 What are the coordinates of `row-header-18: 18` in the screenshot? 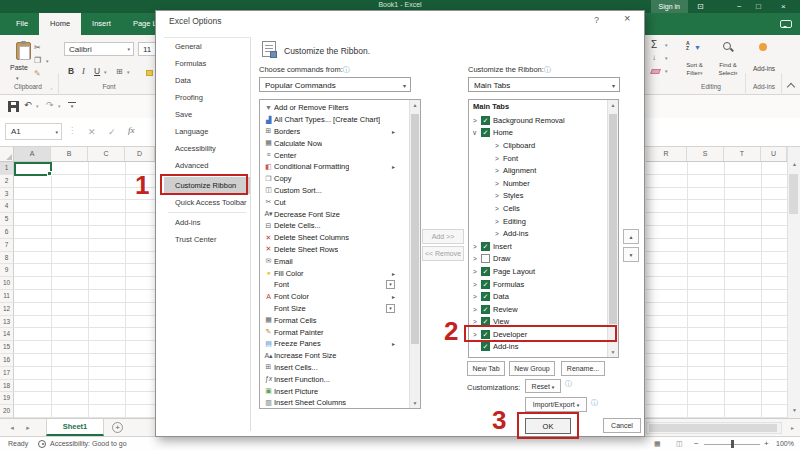 It's located at (7, 386).